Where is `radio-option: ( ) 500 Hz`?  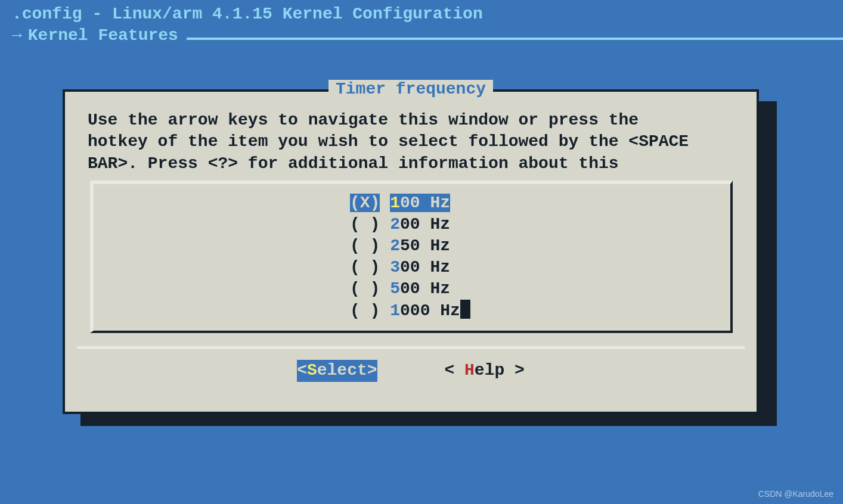
radio-option: ( ) 500 Hz is located at coordinates (412, 289).